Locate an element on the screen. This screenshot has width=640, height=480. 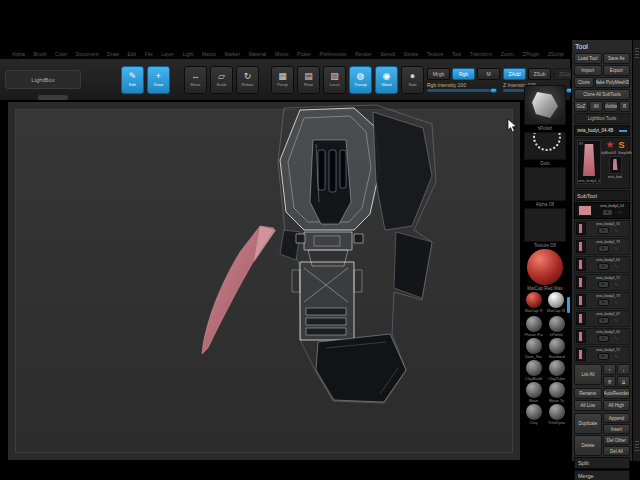
scroll-grip-top is located at coordinates (637, 53).